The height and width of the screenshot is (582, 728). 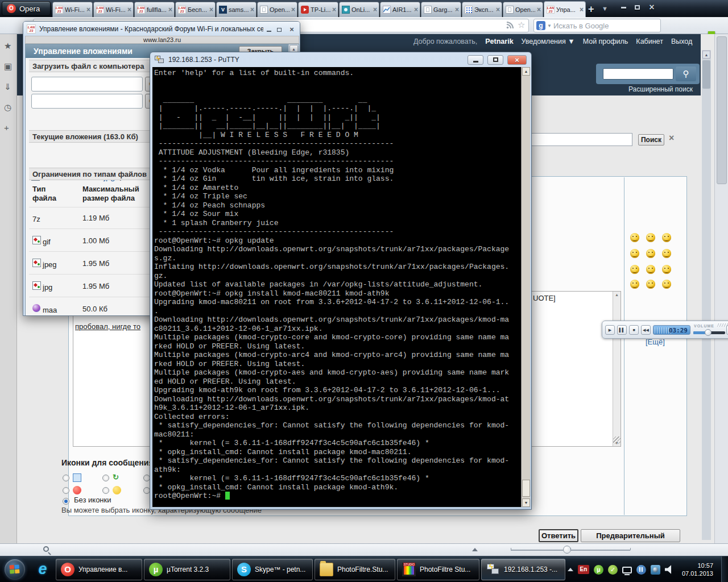 What do you see at coordinates (605, 9) in the screenshot?
I see `tab-overflow-button: ▼` at bounding box center [605, 9].